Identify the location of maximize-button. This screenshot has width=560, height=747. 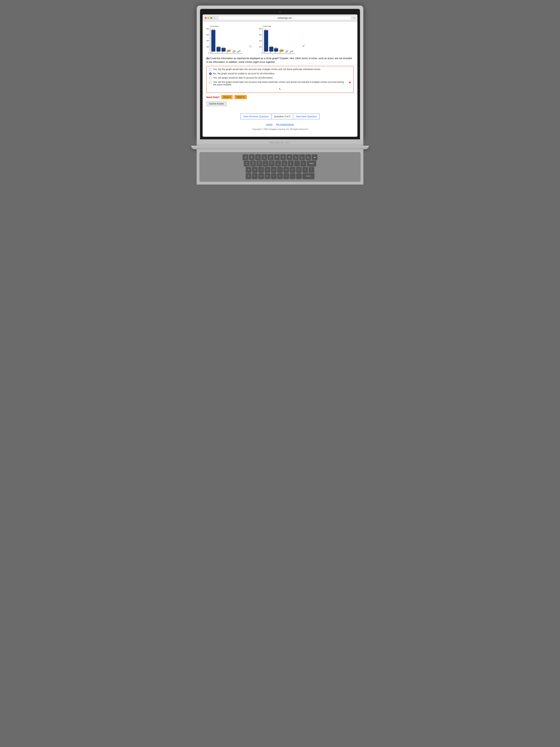
(211, 18).